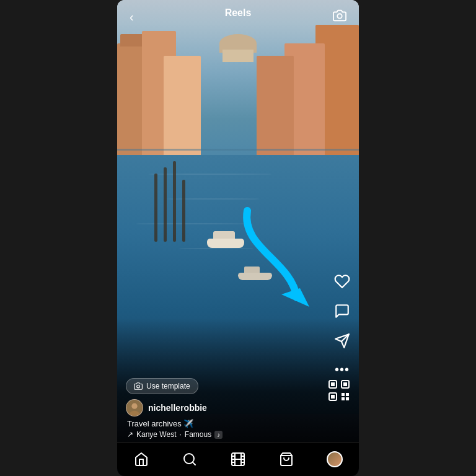  What do you see at coordinates (342, 283) in the screenshot?
I see `heart-icon` at bounding box center [342, 283].